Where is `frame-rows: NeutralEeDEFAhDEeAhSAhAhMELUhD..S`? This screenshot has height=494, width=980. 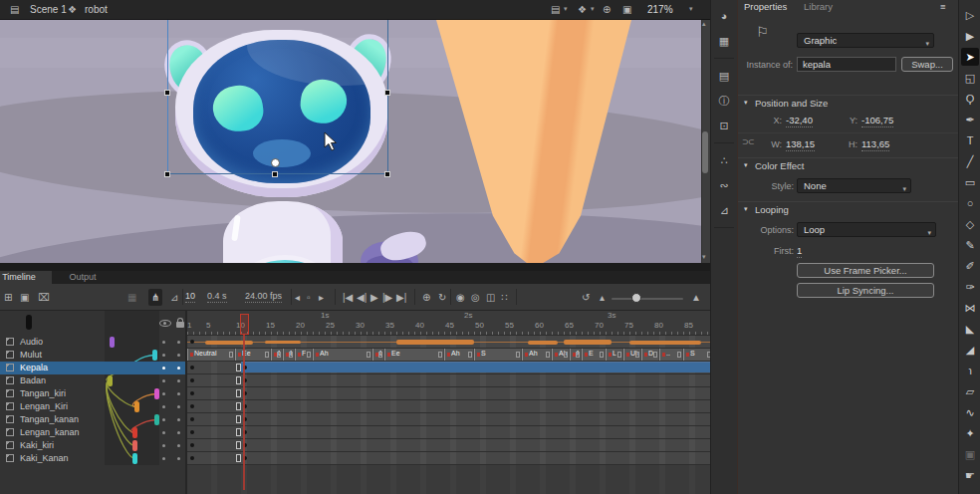
frame-rows: NeutralEeDEFAhDEeAhSAhAhMELUhD..S is located at coordinates (448, 400).